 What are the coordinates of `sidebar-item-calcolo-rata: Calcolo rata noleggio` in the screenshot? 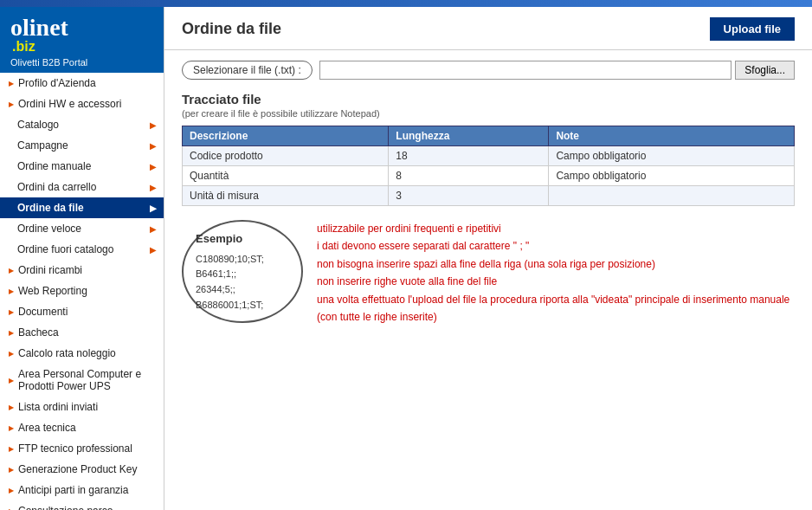 It's located at (81, 353).